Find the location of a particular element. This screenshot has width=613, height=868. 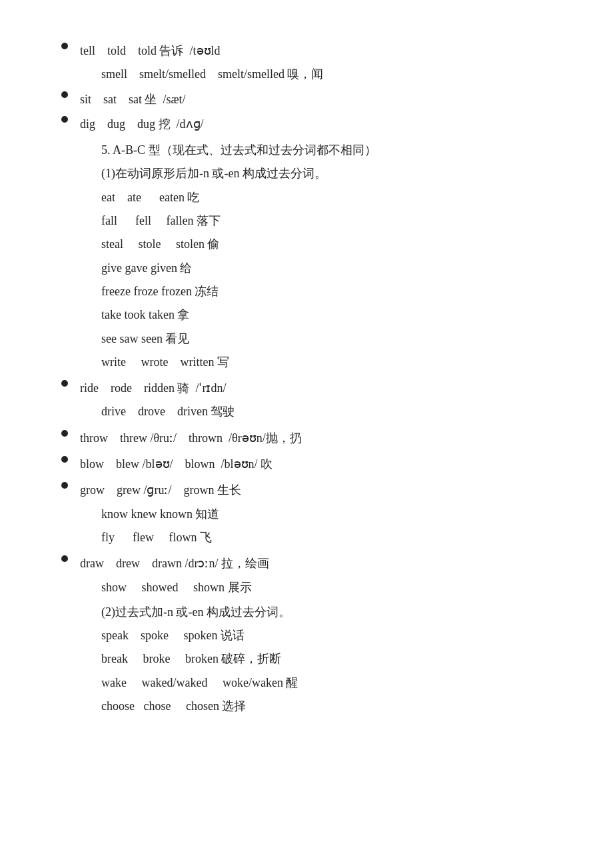

verb-line: take took taken 拿 is located at coordinates (320, 315).